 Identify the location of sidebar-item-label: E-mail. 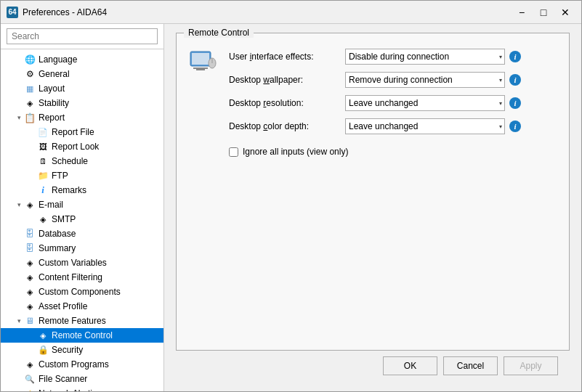
(51, 205).